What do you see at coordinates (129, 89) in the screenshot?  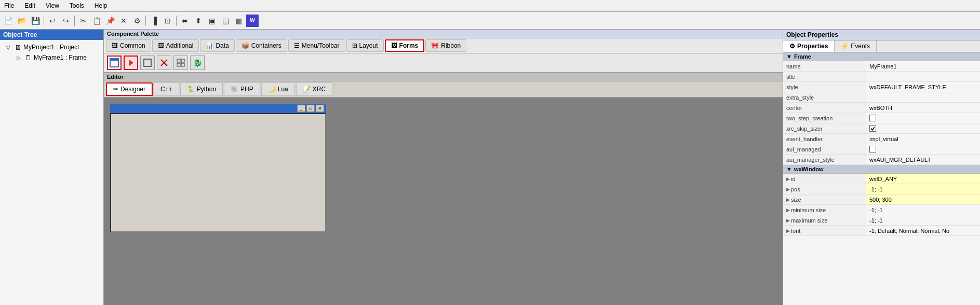 I see `editor-tab-designer: ✏ Designer` at bounding box center [129, 89].